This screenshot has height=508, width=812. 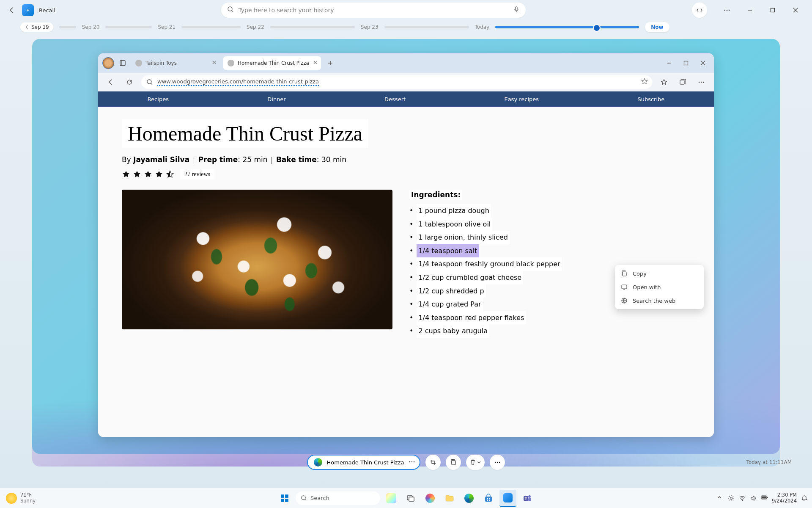 I want to click on sun-icon, so click(x=11, y=498).